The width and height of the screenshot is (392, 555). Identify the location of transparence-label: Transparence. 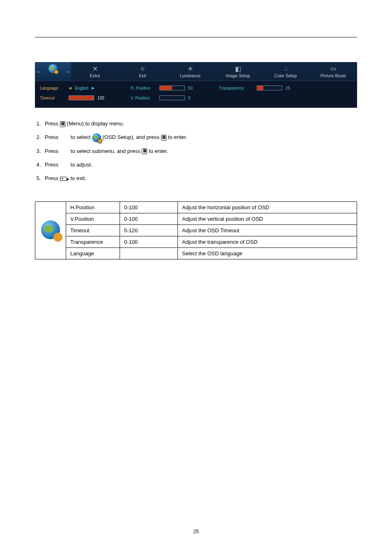
(236, 88).